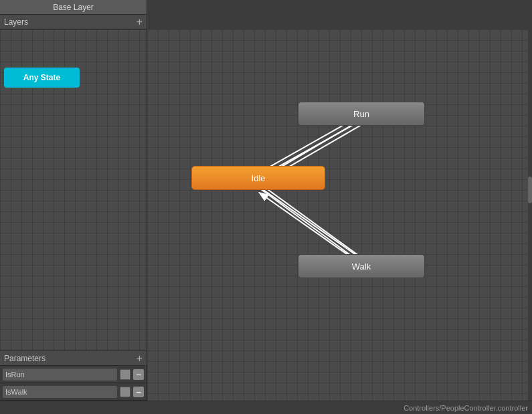  I want to click on any-state-node: Any State, so click(41, 78).